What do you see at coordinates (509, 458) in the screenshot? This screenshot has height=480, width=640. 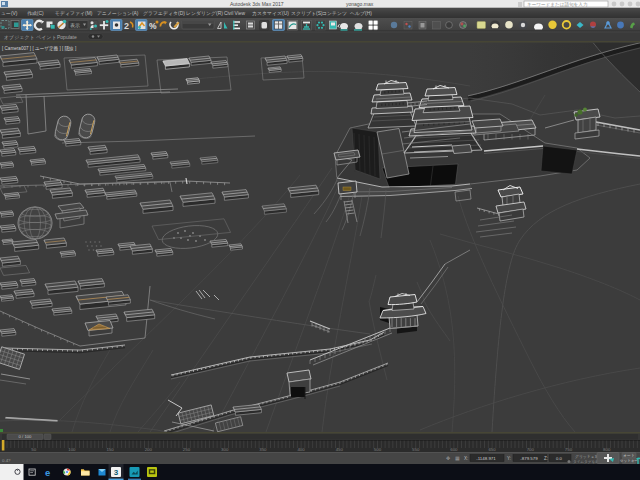 I see `svg-text: Y:` at bounding box center [509, 458].